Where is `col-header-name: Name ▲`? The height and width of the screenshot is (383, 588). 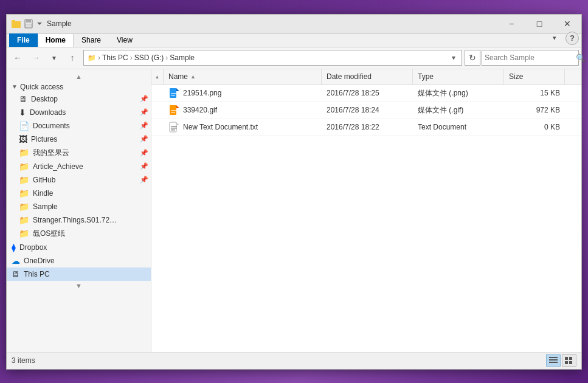
col-header-name: Name ▲ is located at coordinates (243, 77).